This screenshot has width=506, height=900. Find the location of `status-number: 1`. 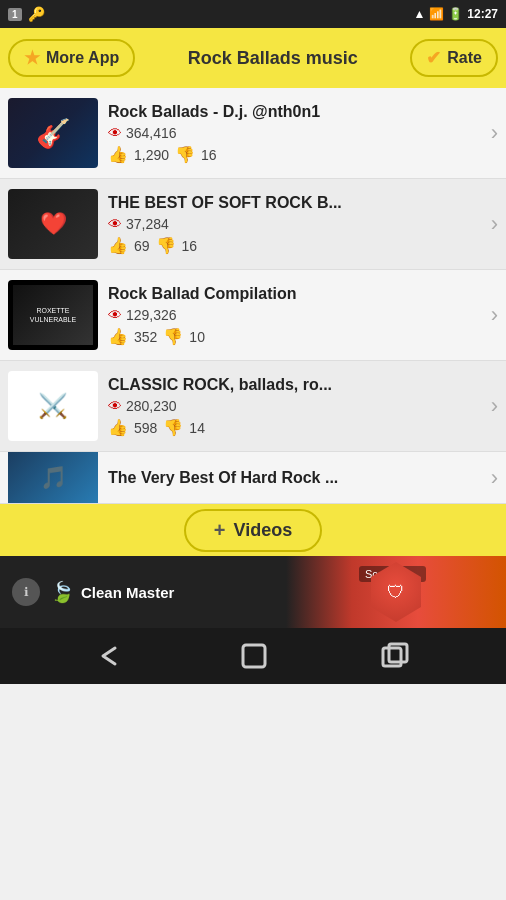

status-number: 1 is located at coordinates (15, 14).